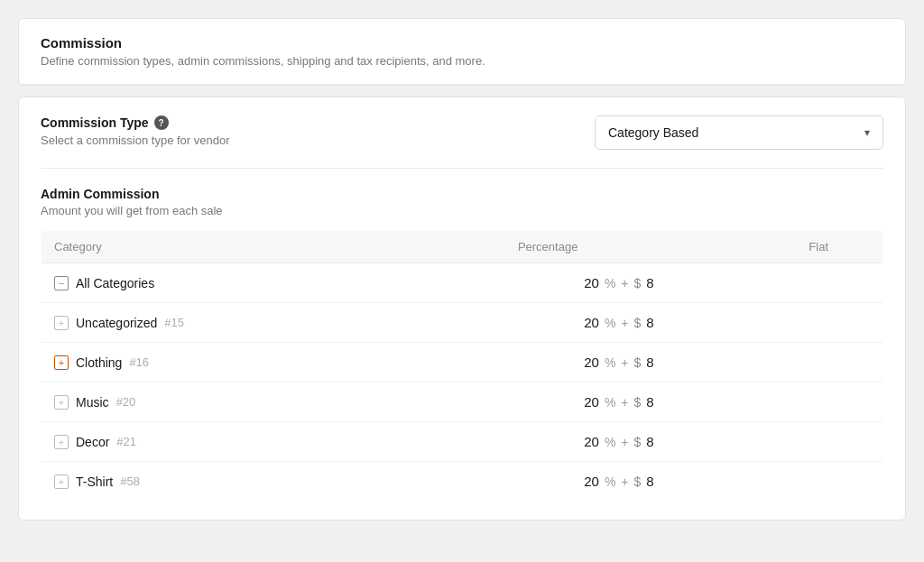 Image resolution: width=924 pixels, height=562 pixels. What do you see at coordinates (94, 482) in the screenshot?
I see `category-name: T-Shirt` at bounding box center [94, 482].